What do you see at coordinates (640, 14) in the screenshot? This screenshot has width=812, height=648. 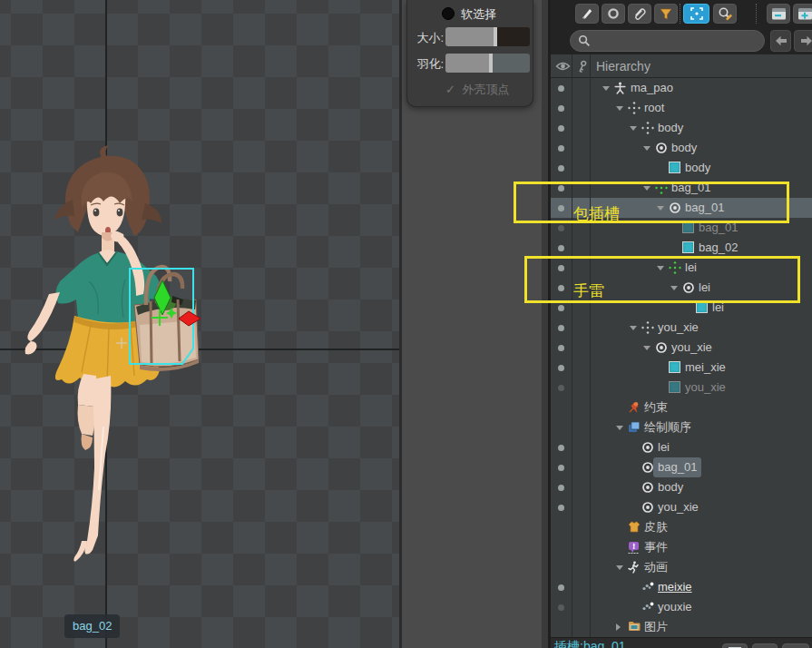 I see `attach-tool-button` at bounding box center [640, 14].